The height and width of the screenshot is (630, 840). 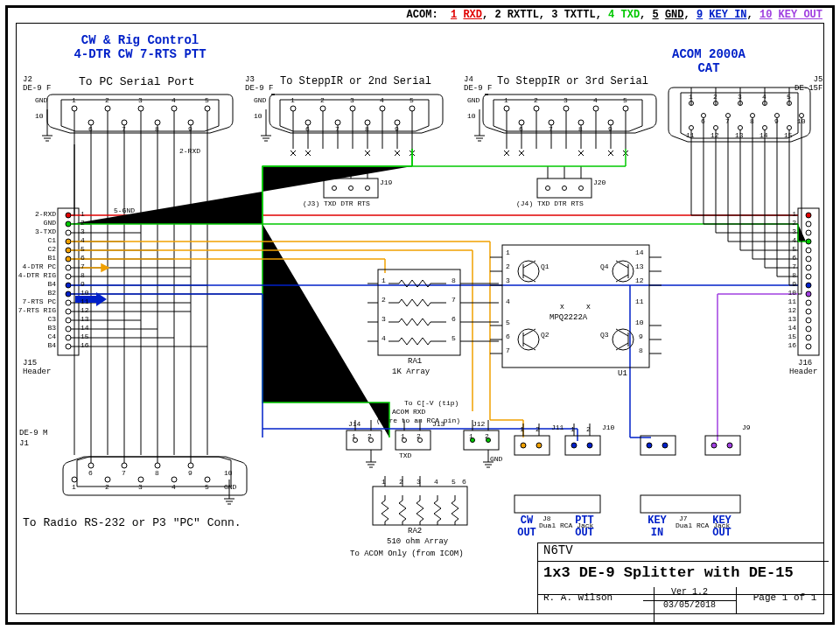 What do you see at coordinates (508, 266) in the screenshot?
I see `u1-p2: 2` at bounding box center [508, 266].